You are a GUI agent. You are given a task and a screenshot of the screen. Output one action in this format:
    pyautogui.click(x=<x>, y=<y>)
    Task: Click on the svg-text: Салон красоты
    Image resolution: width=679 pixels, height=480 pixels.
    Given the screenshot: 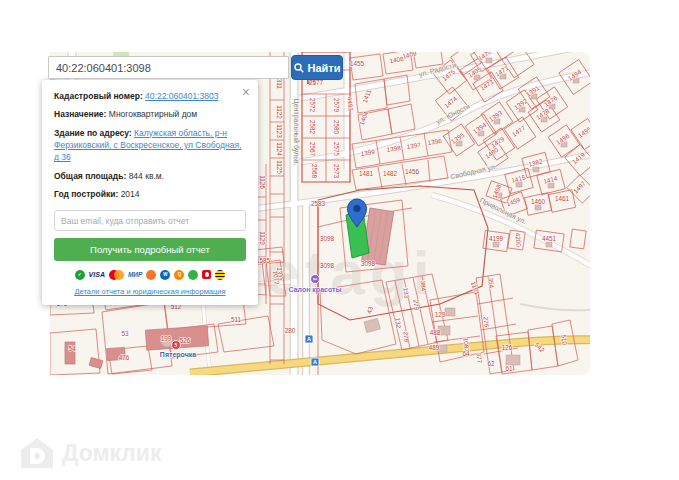 What is the action you would take?
    pyautogui.click(x=316, y=290)
    